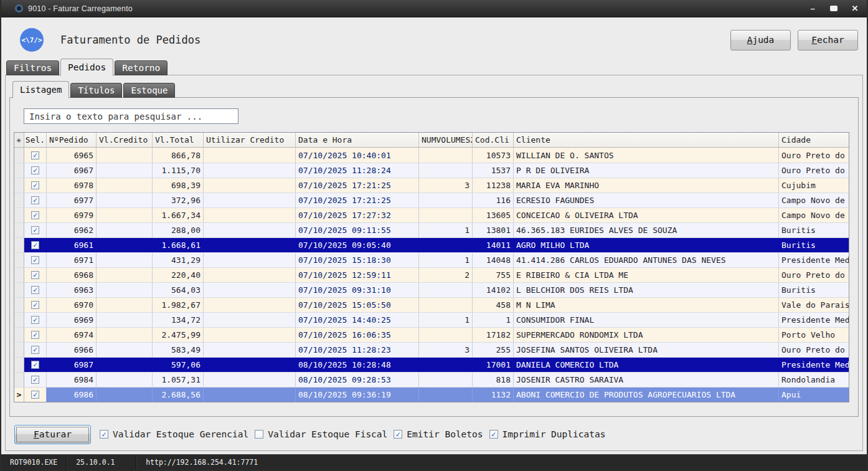 This screenshot has height=471, width=868. What do you see at coordinates (432, 245) in the screenshot?
I see `table-row: 6961 1.668,61 07/10/2025 09:05:40 14011 …` at bounding box center [432, 245].